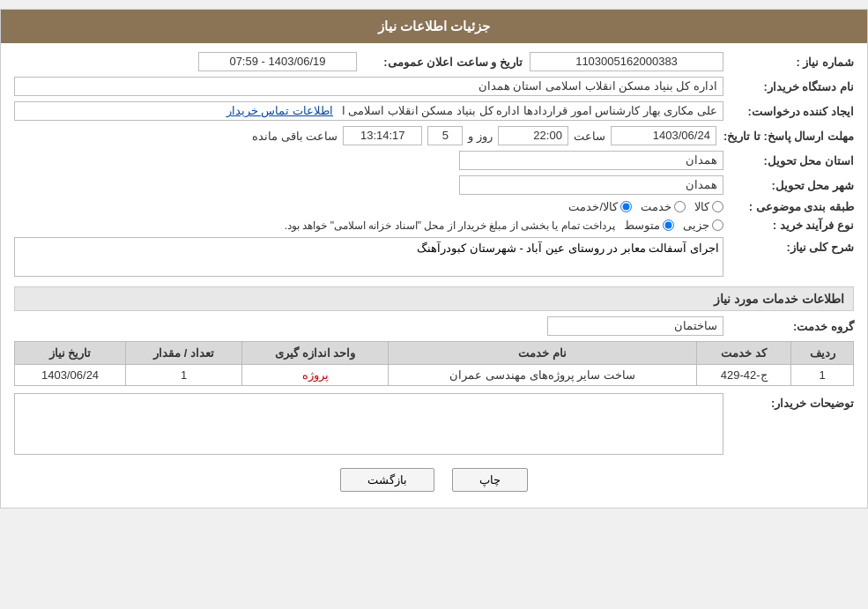 This screenshot has width=868, height=609. Describe the element at coordinates (434, 26) in the screenshot. I see `page-title: جزئیات اطلاعات نیاز` at that location.